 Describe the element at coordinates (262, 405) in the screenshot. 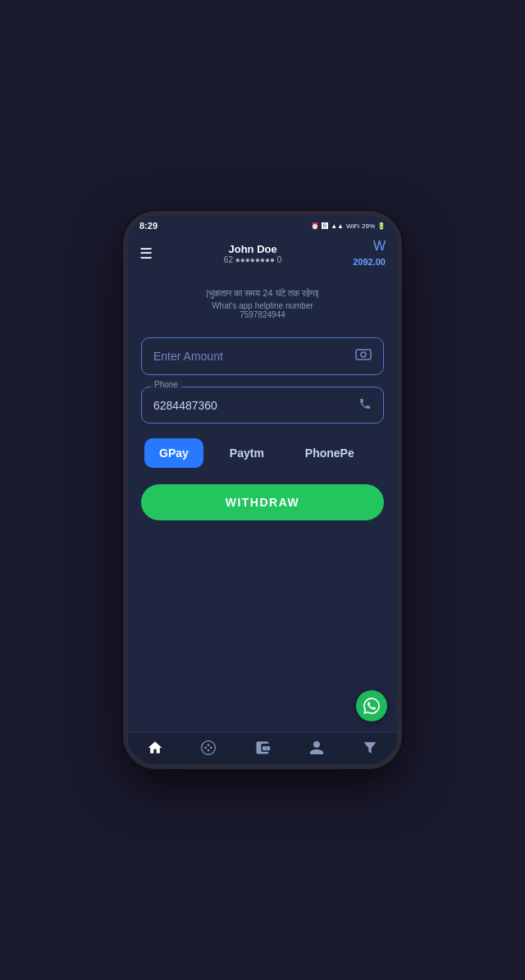

I see `phone-field-wrapper: Phone 6284487360` at that location.